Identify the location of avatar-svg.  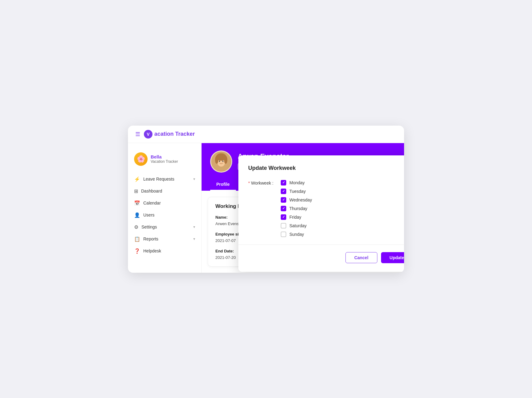
(221, 162).